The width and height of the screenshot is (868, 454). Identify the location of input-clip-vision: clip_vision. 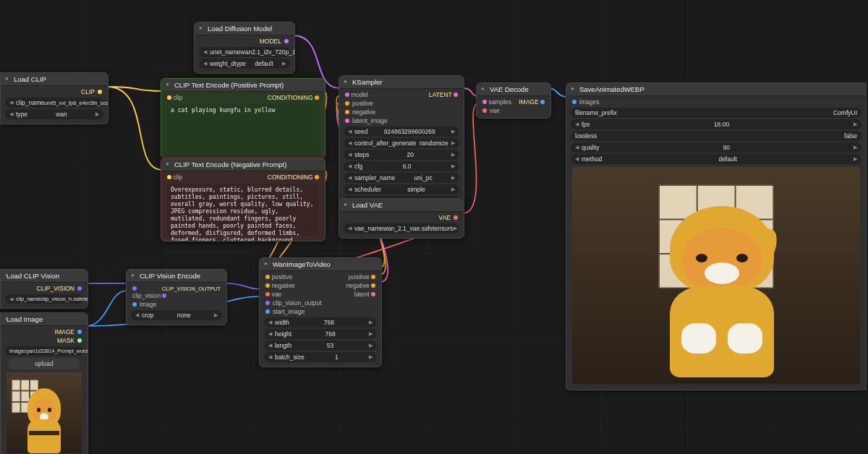
(146, 296).